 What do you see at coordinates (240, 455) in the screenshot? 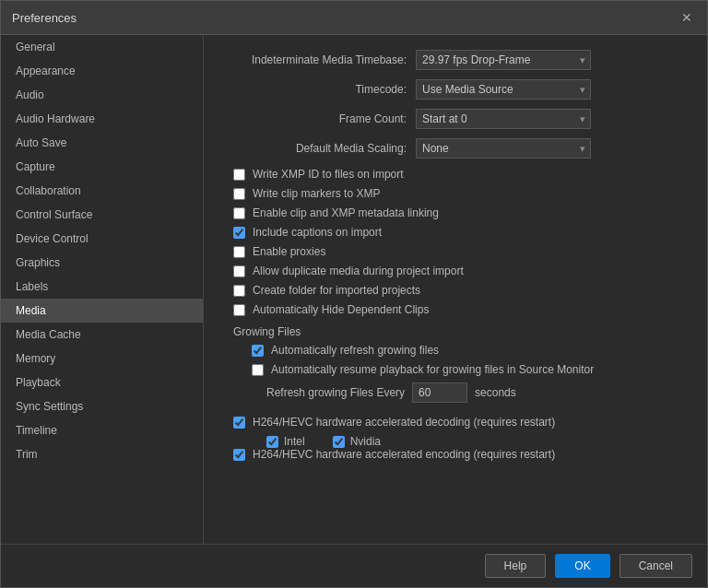
I see `checkbox-h264-encode` at bounding box center [240, 455].